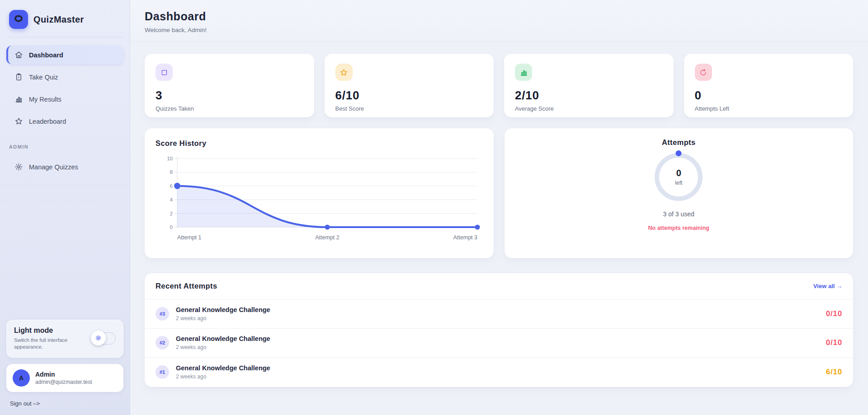 This screenshot has height=415, width=868. What do you see at coordinates (65, 248) in the screenshot?
I see `sidebar-spacer` at bounding box center [65, 248].